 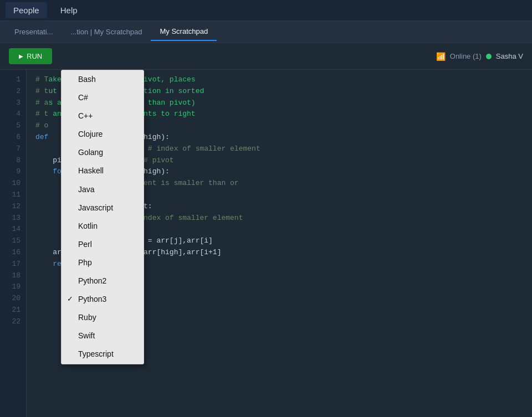 I want to click on language-option-golang: Golang, so click(x=103, y=153).